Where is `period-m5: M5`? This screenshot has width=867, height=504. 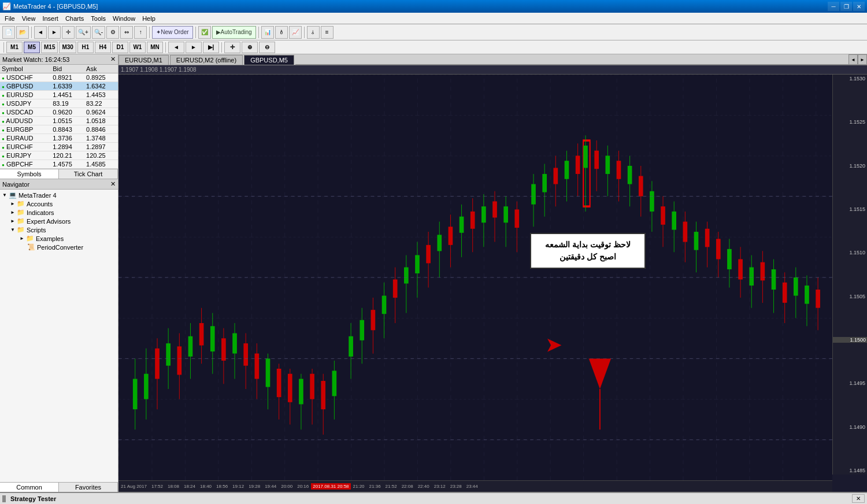
period-m5: M5 is located at coordinates (32, 47).